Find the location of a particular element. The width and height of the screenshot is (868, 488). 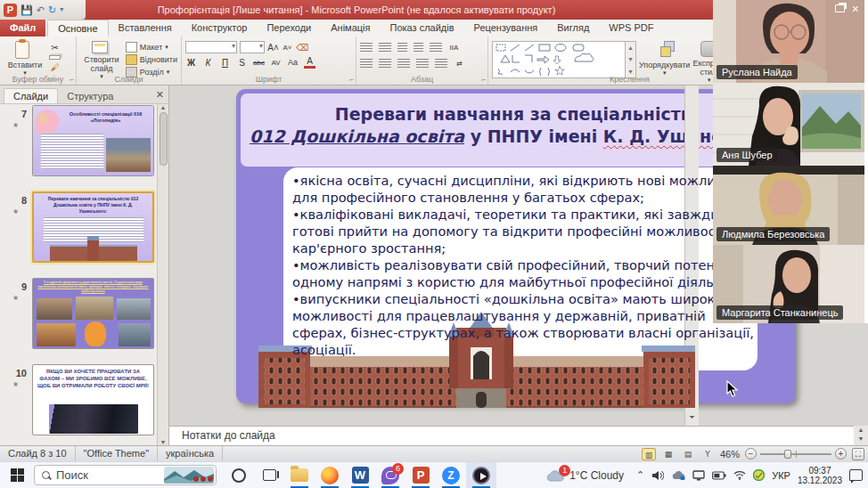

grow-font-icon: A˄ is located at coordinates (273, 48).